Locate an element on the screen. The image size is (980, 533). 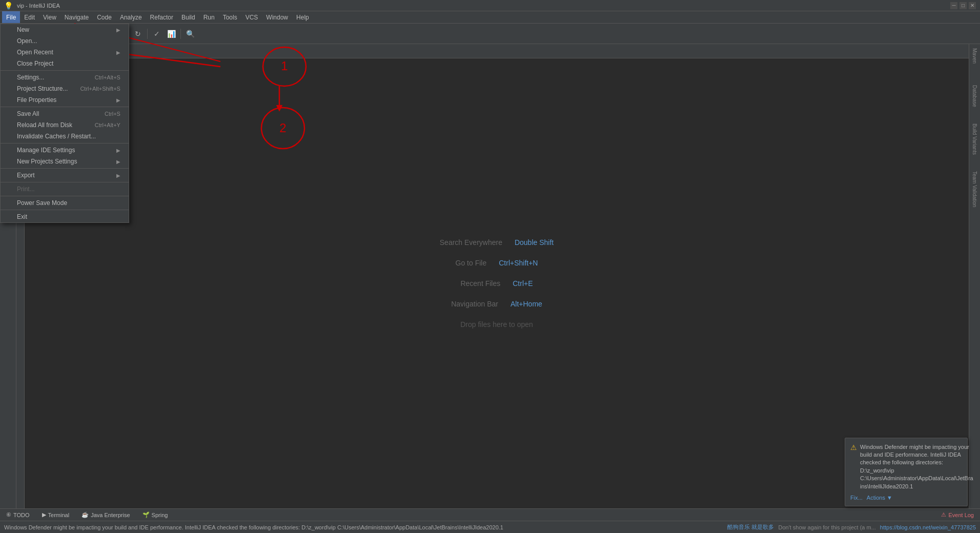
title-bar-left: 💡 vip - IntelliJ IDEA is located at coordinates (32, 6).